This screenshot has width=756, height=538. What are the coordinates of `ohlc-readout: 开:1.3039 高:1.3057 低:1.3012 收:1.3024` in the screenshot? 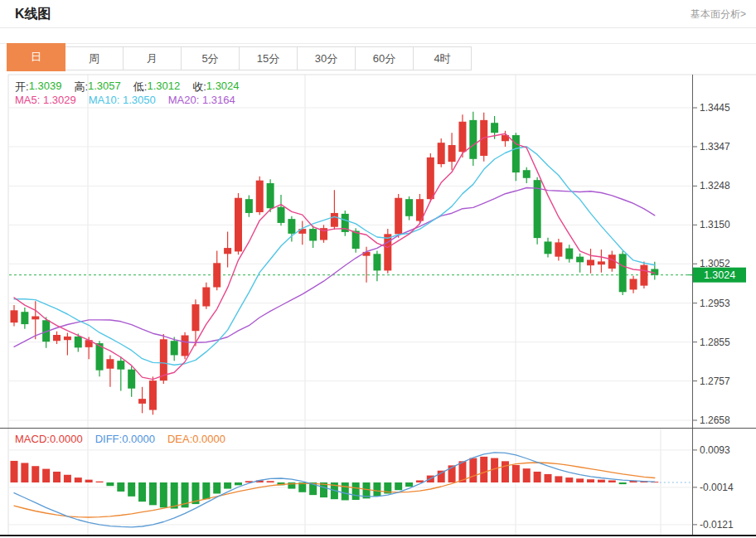 It's located at (133, 87).